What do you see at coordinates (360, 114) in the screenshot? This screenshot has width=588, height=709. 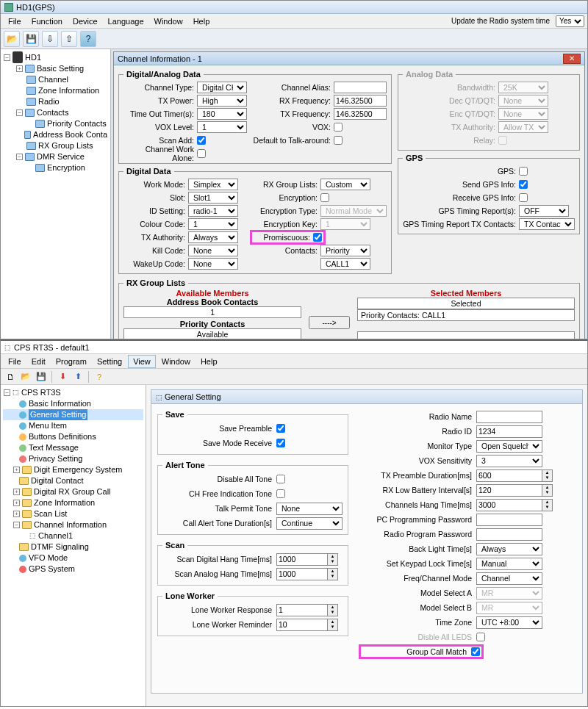 I see `tx-freq-input` at bounding box center [360, 114].